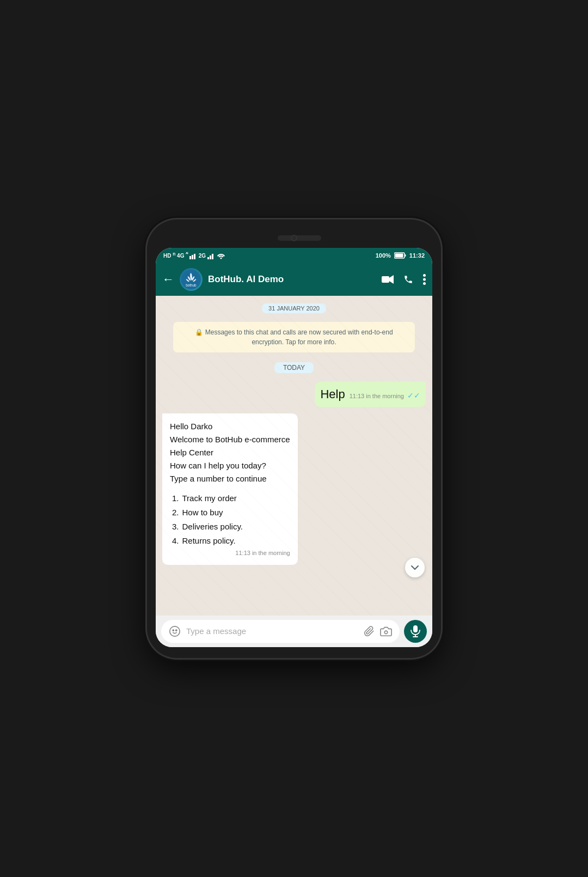 The width and height of the screenshot is (588, 877). I want to click on emoji-icon, so click(175, 631).